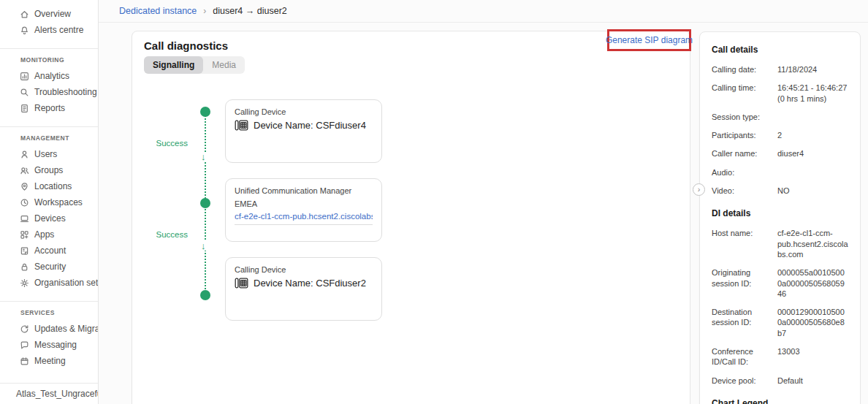 This screenshot has width=868, height=404. What do you see at coordinates (812, 244) in the screenshot?
I see `row-value: cf-e2e-cl1-ccm-pub.hcsent2.ciscolabs.com` at bounding box center [812, 244].